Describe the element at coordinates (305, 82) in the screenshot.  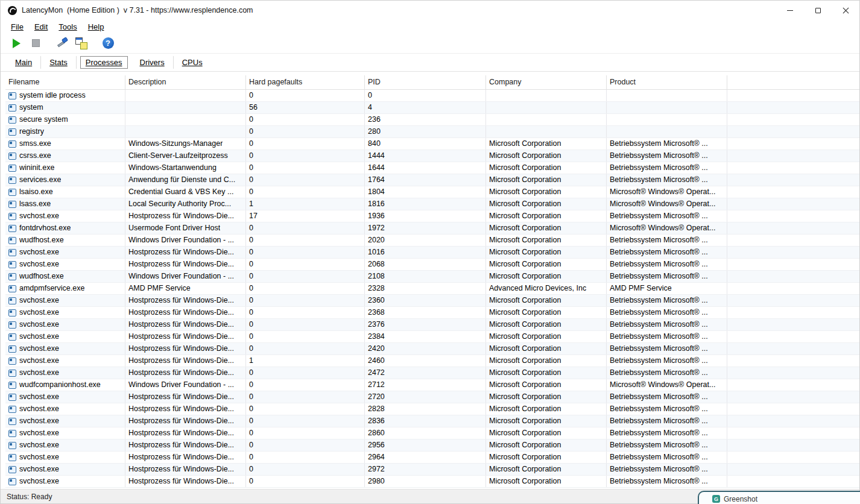
I see `column-header-hard-pagefaults: Hard pagefaults` at that location.